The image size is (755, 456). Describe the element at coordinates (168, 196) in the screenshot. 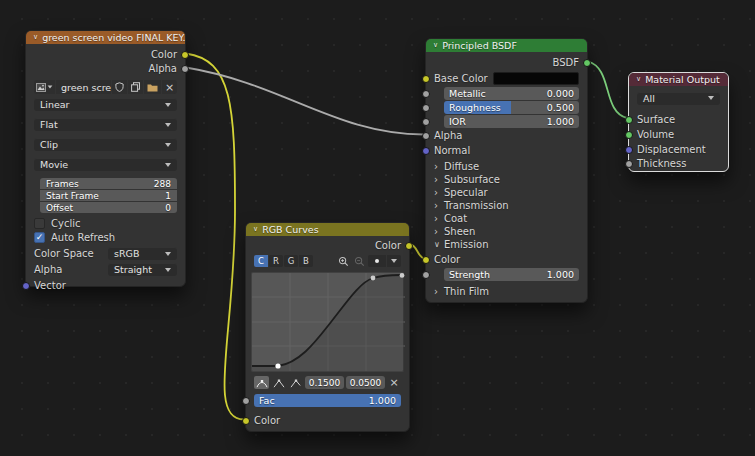

I see `start-frame-value: 1` at that location.